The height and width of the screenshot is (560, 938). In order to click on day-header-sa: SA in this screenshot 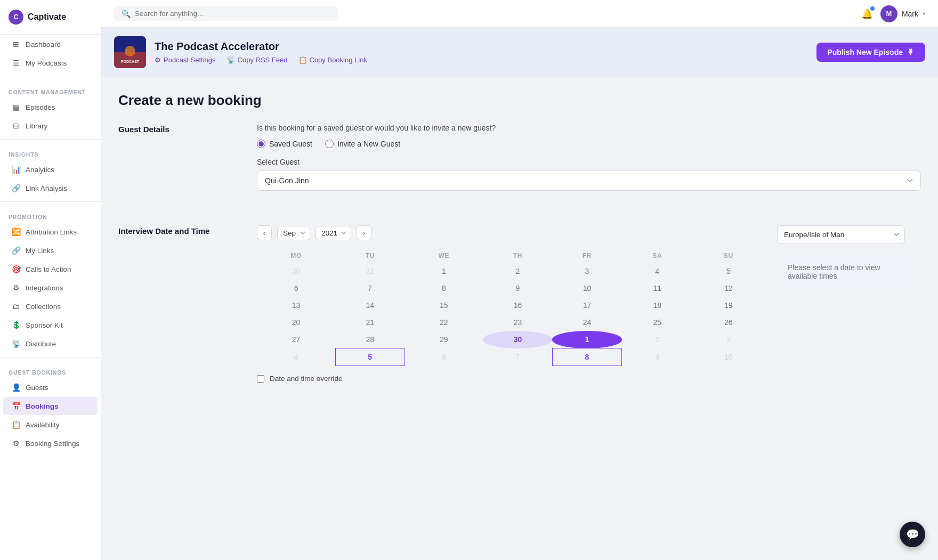, I will do `click(658, 256)`.